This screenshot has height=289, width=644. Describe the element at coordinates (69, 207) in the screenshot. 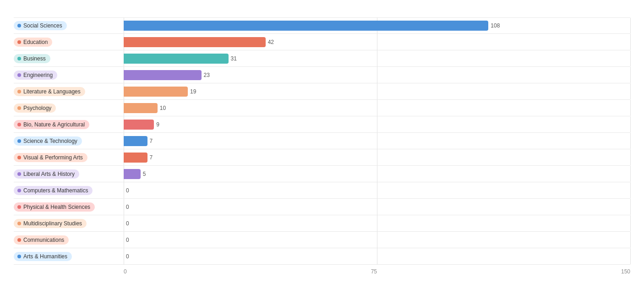

I see `label-container: Physical & Health Sciences` at that location.